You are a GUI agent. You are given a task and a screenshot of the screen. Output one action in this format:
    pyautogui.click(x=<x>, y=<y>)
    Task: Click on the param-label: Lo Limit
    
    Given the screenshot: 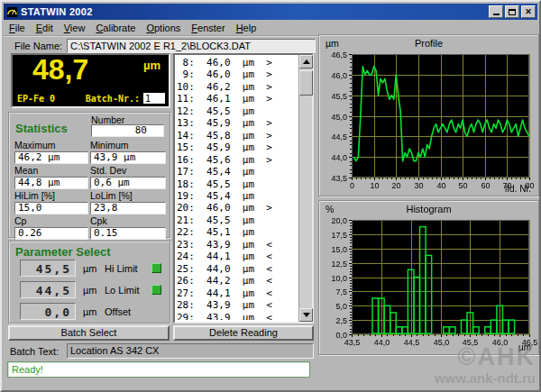 What is the action you would take?
    pyautogui.click(x=123, y=290)
    